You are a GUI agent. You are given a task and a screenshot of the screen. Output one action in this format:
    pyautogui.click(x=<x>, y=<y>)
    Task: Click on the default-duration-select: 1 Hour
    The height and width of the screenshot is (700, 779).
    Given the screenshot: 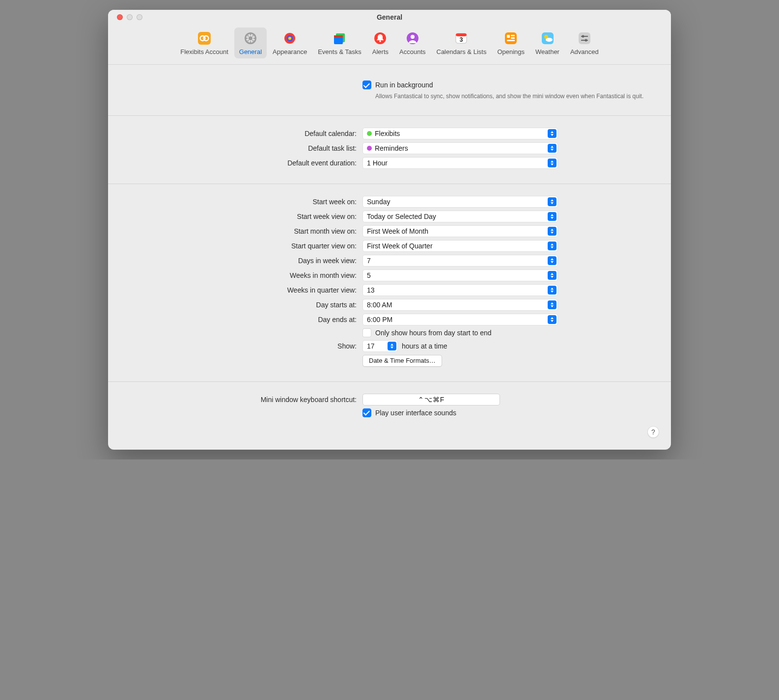 What is the action you would take?
    pyautogui.click(x=460, y=163)
    